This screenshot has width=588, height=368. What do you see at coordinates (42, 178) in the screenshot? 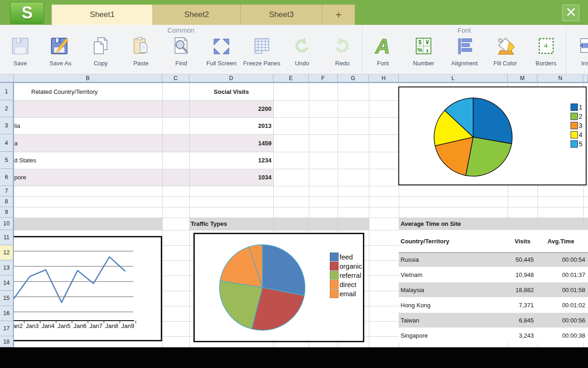
I see `cell-country-fragment: pore` at bounding box center [42, 178].